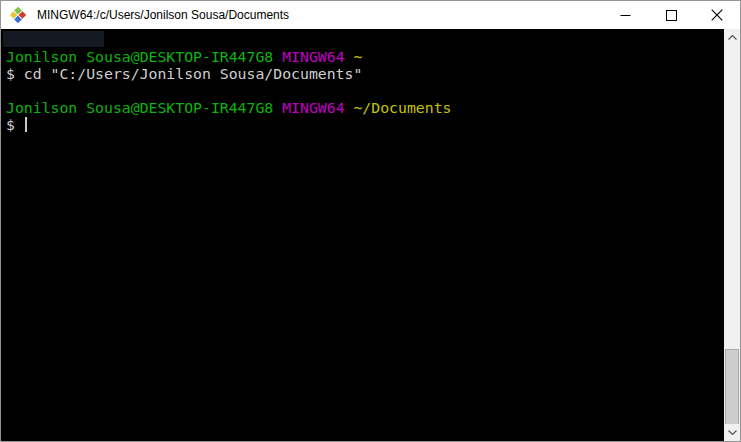  I want to click on terminal-line: Jonilson Sousa@DESKTOP-IR447G8 MINGW64 ~…, so click(365, 108).